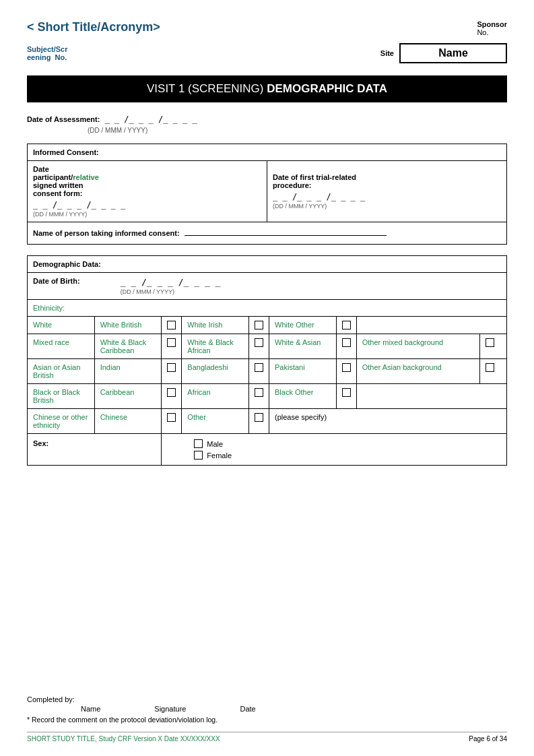 This screenshot has height=756, width=534. Describe the element at coordinates (267, 699) in the screenshot. I see `completed-by-label: Completed by:` at that location.